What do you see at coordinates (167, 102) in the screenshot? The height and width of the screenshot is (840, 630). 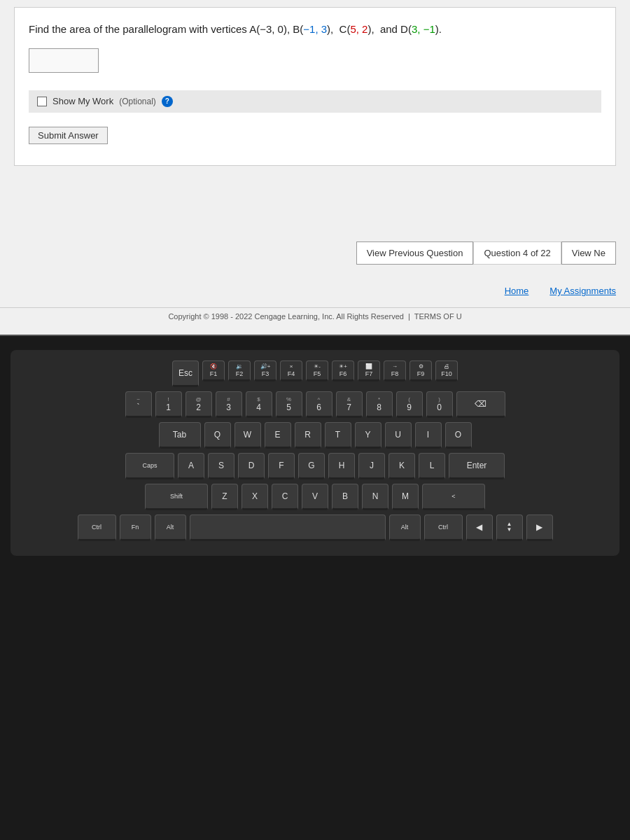 I see `help-icon: ?` at bounding box center [167, 102].